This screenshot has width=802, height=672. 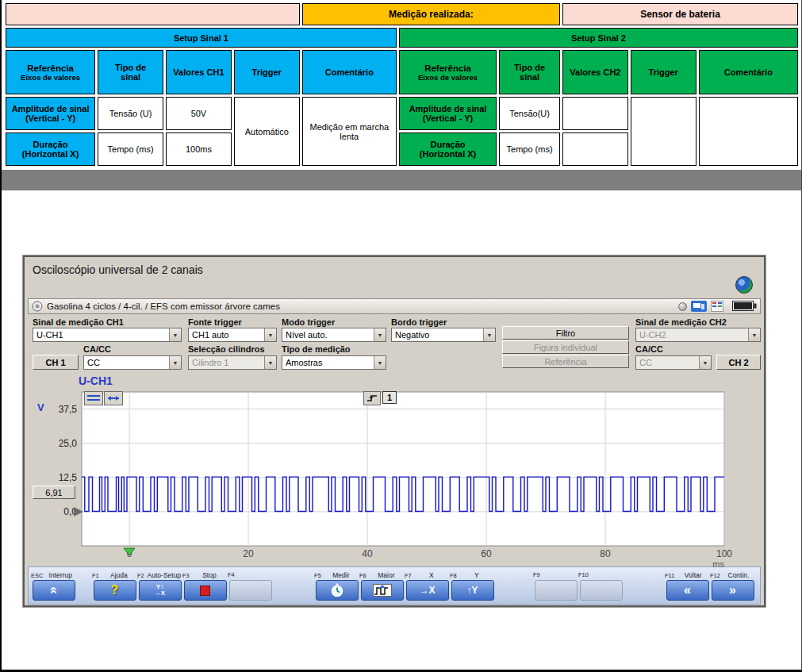 What do you see at coordinates (113, 398) in the screenshot?
I see `pan-arrows-icon` at bounding box center [113, 398].